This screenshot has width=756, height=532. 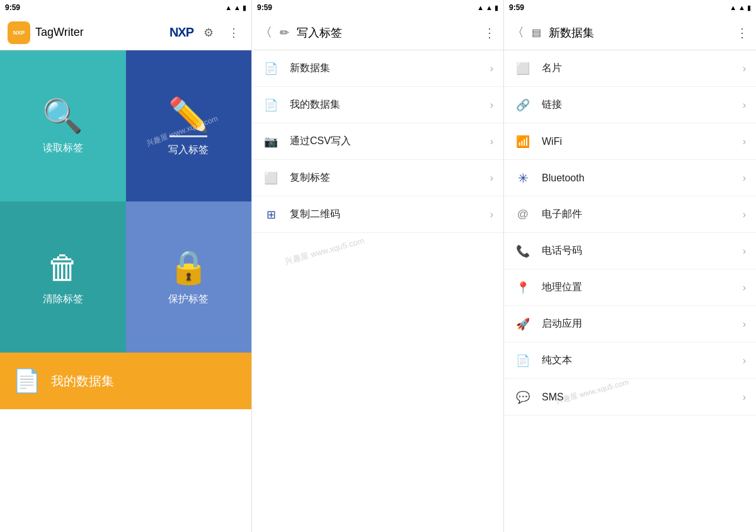 I want to click on watermark-2: 兴趣屋 www.xqu5.com, so click(x=324, y=251).